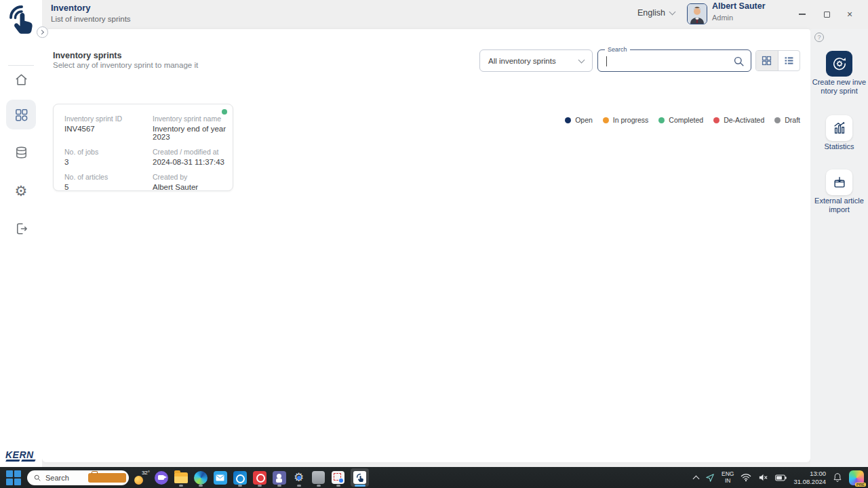  Describe the element at coordinates (105, 129) in the screenshot. I see `field-value: INV4567` at that location.